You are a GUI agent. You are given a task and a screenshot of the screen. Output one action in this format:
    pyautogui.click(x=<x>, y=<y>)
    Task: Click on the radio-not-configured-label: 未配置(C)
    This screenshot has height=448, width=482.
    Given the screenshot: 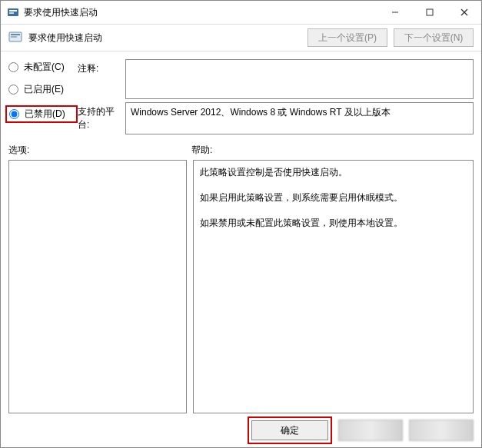 What is the action you would take?
    pyautogui.click(x=45, y=68)
    